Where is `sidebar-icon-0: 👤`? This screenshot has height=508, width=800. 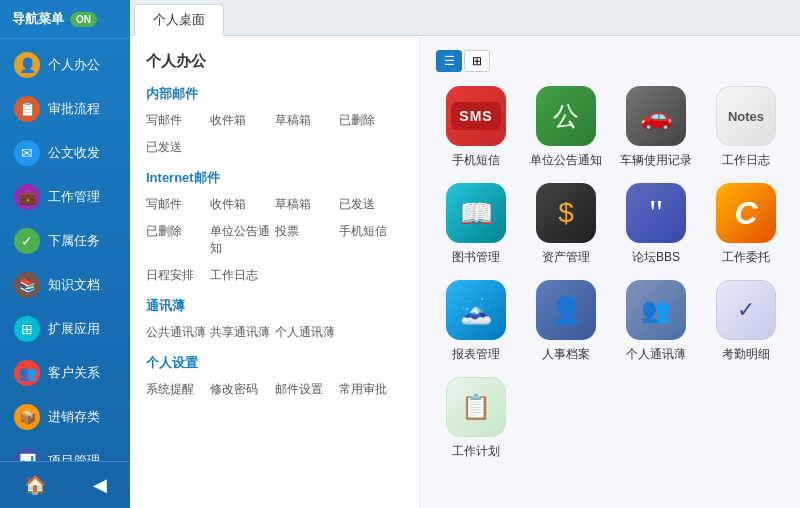 sidebar-icon-0: 👤 is located at coordinates (27, 65).